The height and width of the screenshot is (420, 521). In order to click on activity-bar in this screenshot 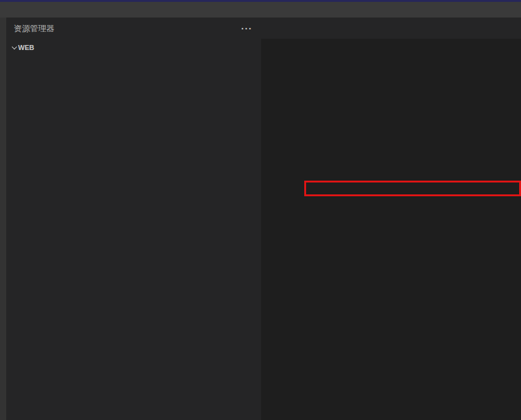, I will do `click(3, 219)`.